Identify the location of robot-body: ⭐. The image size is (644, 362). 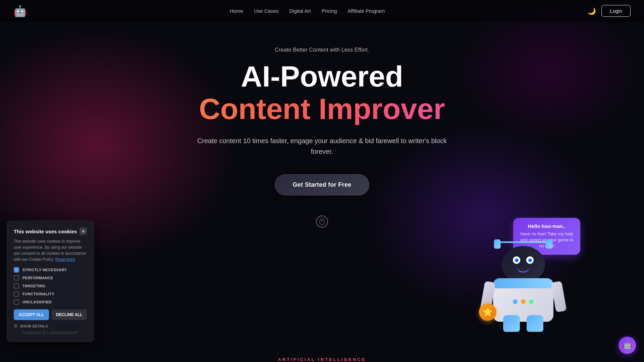
(523, 282).